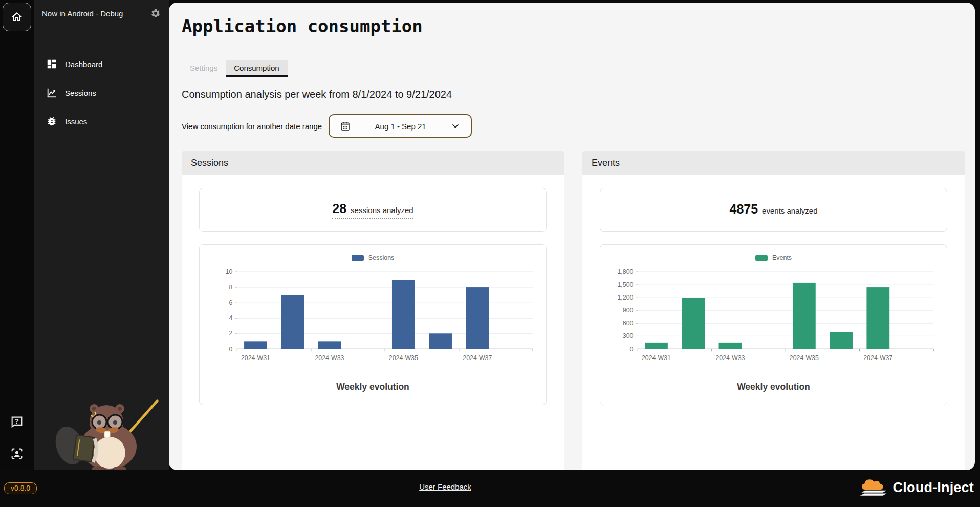 This screenshot has width=980, height=507. I want to click on events-legend: Events, so click(774, 258).